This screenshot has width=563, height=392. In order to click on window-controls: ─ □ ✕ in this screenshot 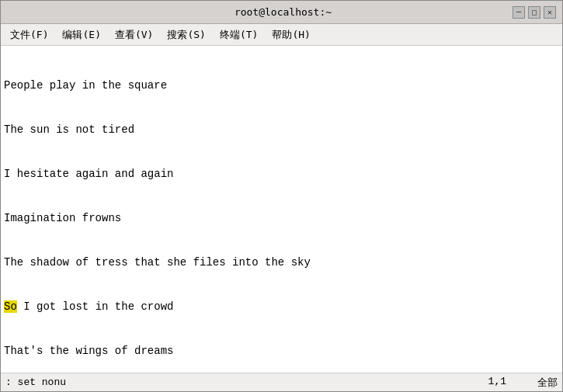, I will do `click(534, 12)`.